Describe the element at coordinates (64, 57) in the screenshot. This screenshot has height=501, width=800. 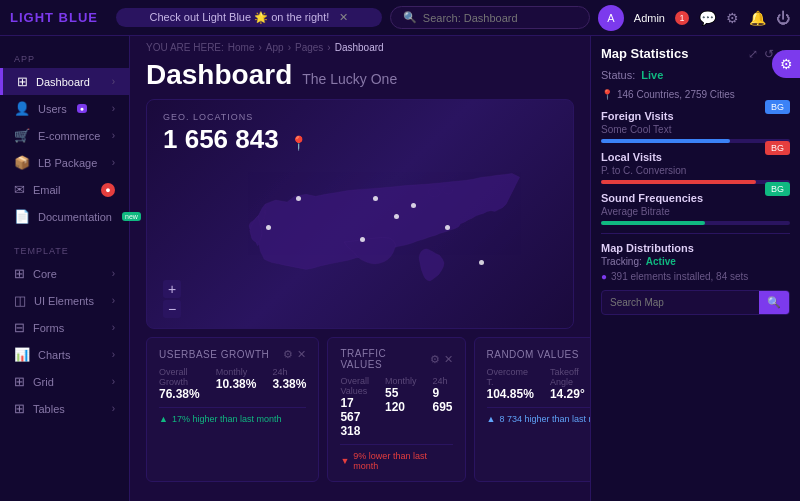
I see `sidebar-section-app: APP` at that location.